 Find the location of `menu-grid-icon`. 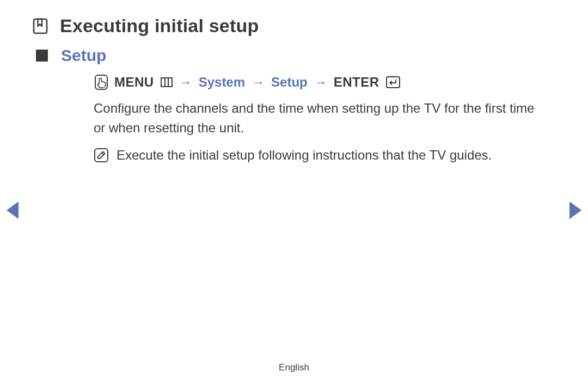

menu-grid-icon is located at coordinates (167, 82).